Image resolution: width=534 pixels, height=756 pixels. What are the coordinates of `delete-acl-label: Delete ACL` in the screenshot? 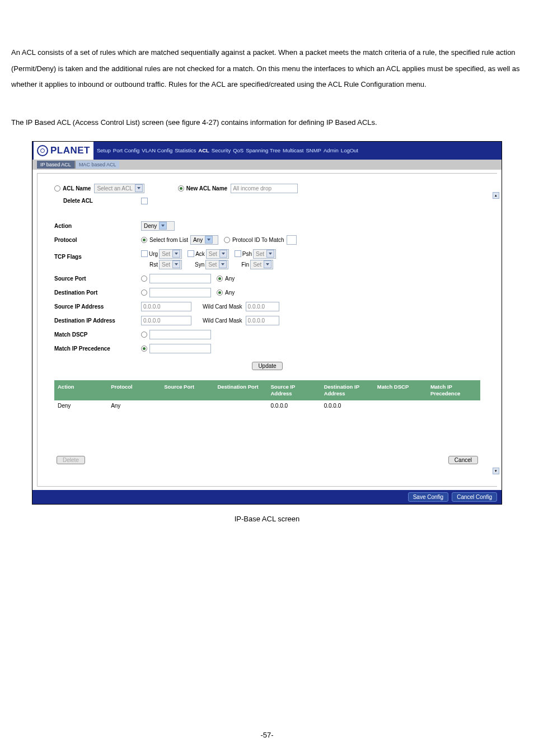 It's located at (97, 200).